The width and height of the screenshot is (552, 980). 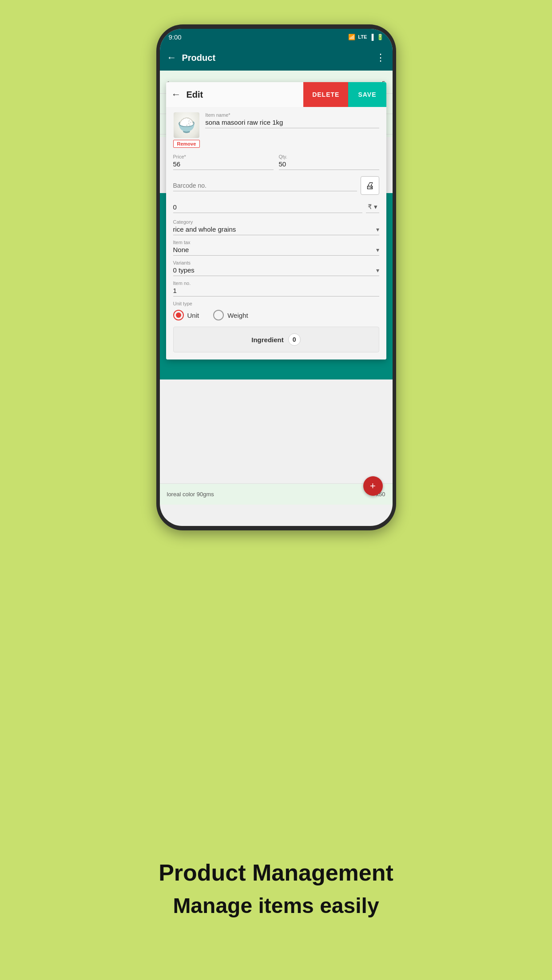 What do you see at coordinates (191, 494) in the screenshot?
I see `bottom-item-name: loreal color 90gms` at bounding box center [191, 494].